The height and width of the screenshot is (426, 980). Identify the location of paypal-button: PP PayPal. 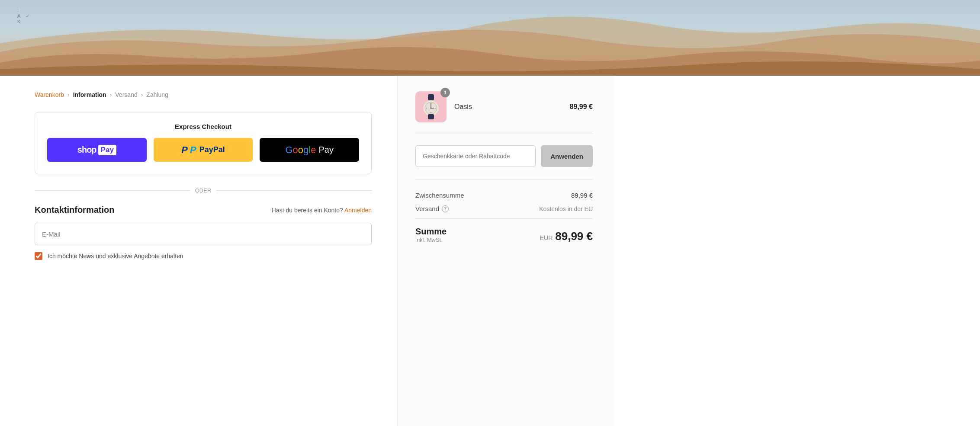
(203, 150).